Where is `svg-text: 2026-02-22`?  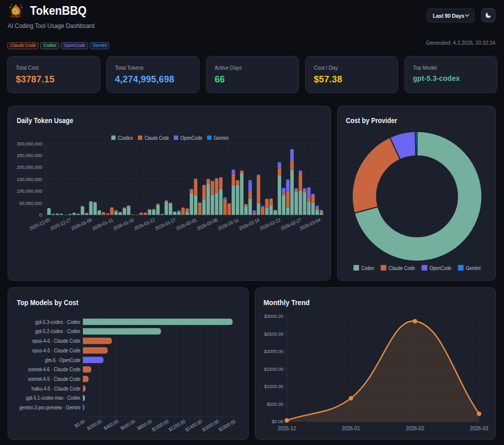
svg-text: 2026-02-22 is located at coordinates (271, 224).